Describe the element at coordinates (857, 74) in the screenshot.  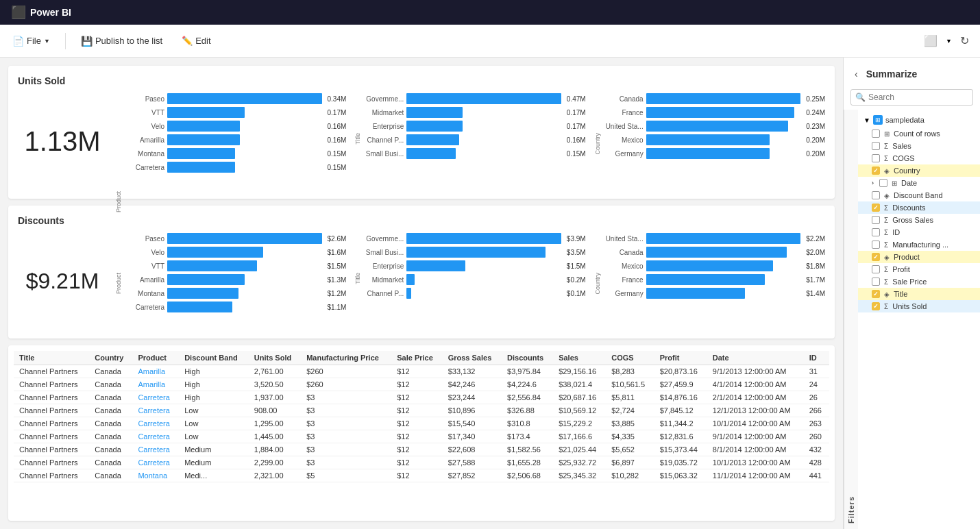
I see `panel-collapse-button: ‹` at that location.